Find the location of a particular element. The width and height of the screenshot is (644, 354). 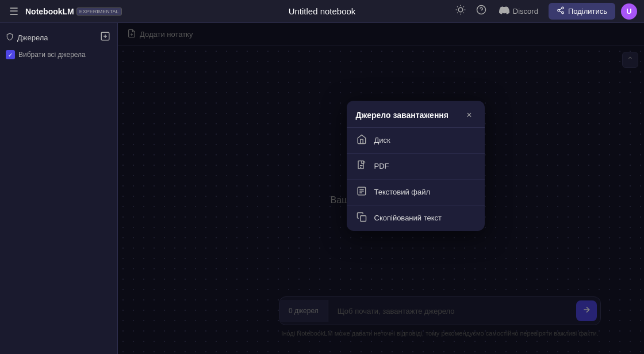

add-source-button is located at coordinates (105, 38).